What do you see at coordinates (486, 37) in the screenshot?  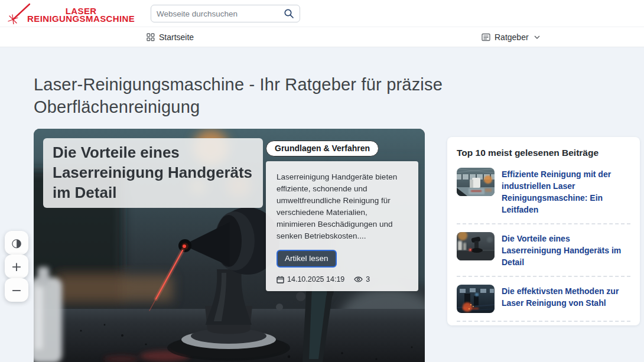 I see `article-icon` at bounding box center [486, 37].